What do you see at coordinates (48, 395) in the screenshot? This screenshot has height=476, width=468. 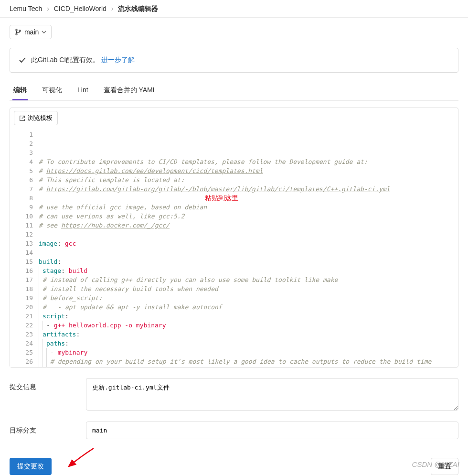 I see `commit-message-label: 提交信息` at bounding box center [48, 395].